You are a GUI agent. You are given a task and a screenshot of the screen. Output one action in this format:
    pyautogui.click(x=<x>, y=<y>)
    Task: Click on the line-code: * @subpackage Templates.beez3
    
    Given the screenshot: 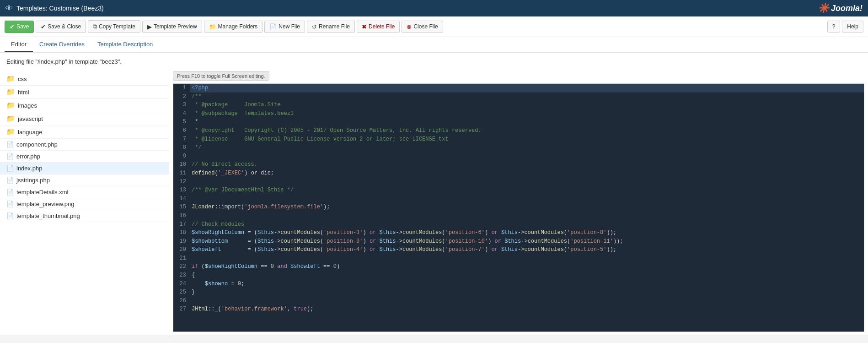 What is the action you would take?
    pyautogui.click(x=527, y=114)
    